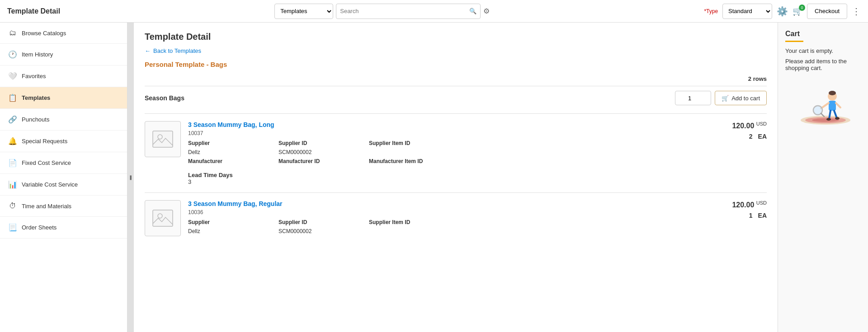 This screenshot has width=868, height=332. What do you see at coordinates (44, 141) in the screenshot?
I see `sidebar-label-special-requests: Special Requests` at bounding box center [44, 141].